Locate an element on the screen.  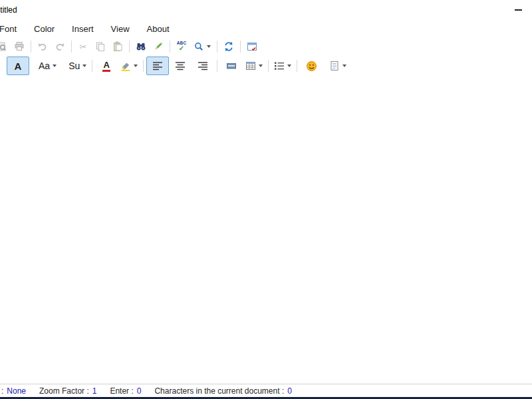
pencil-icon is located at coordinates (158, 47).